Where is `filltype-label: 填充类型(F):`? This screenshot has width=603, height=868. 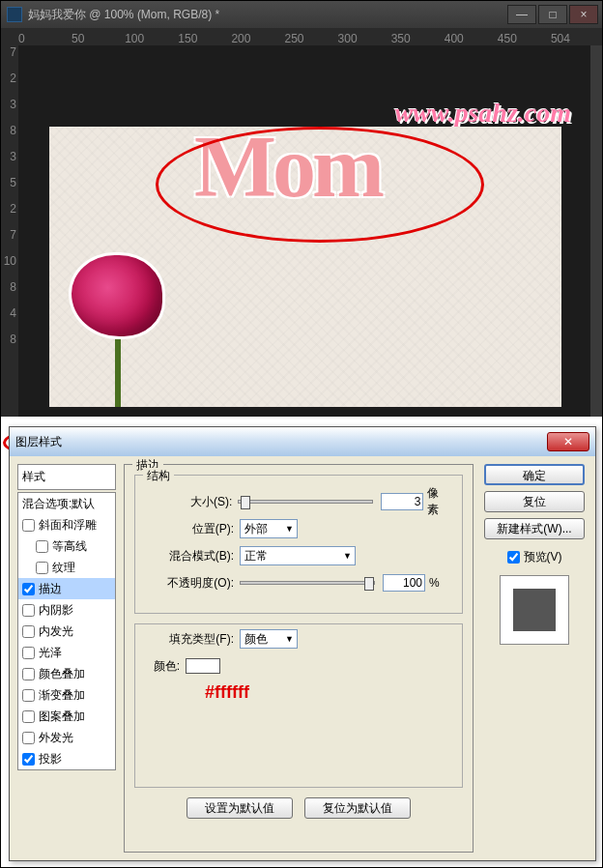
filltype-label: 填充类型(F): is located at coordinates (190, 640).